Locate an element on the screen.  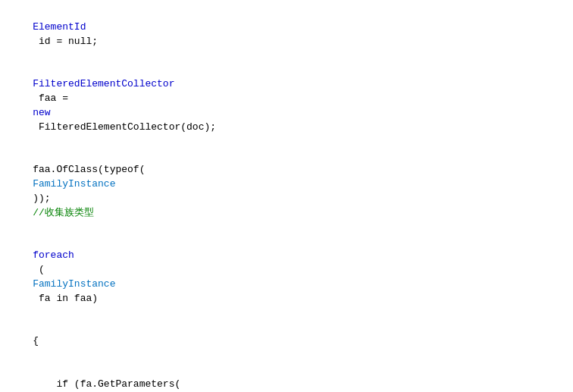
code-token: faa = is located at coordinates (53, 99).